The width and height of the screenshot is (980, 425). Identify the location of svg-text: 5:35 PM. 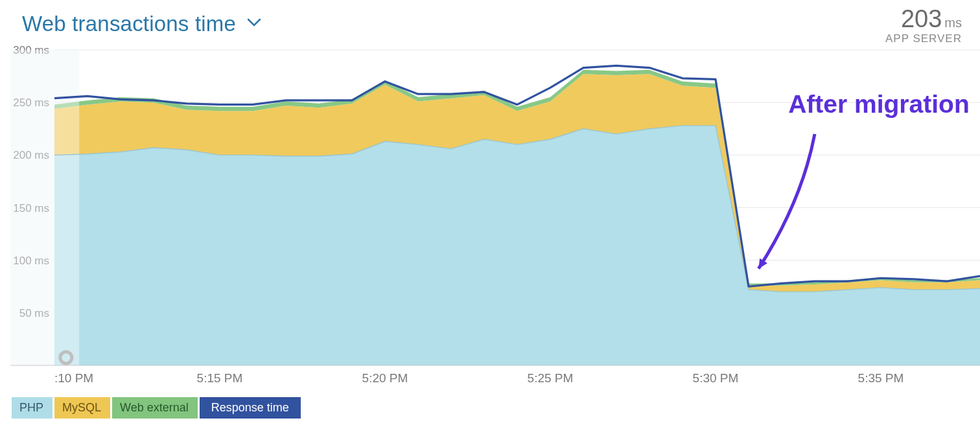
(881, 378).